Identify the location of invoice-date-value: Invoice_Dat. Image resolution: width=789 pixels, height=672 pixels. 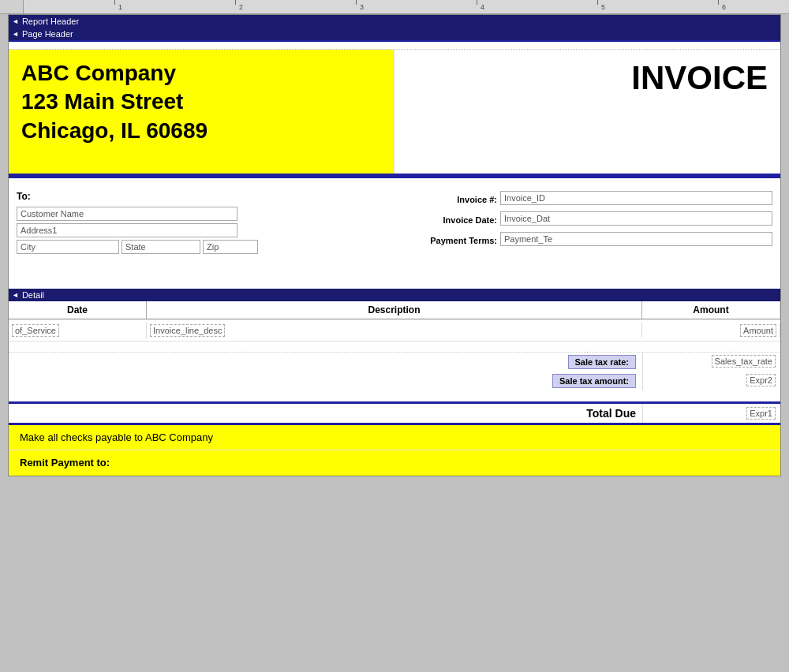
(636, 218).